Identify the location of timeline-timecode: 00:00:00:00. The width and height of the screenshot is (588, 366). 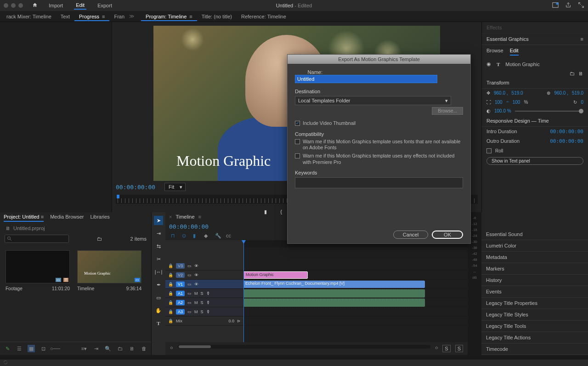
(189, 227).